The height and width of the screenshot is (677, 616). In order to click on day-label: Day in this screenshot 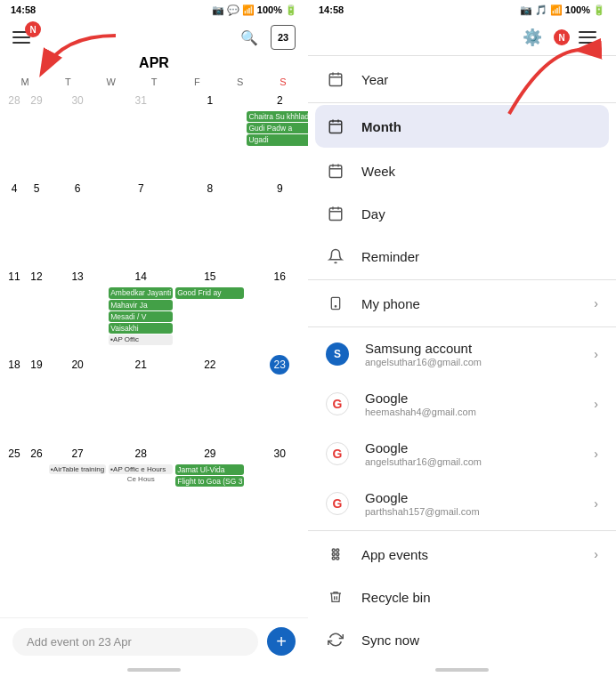, I will do `click(480, 214)`.